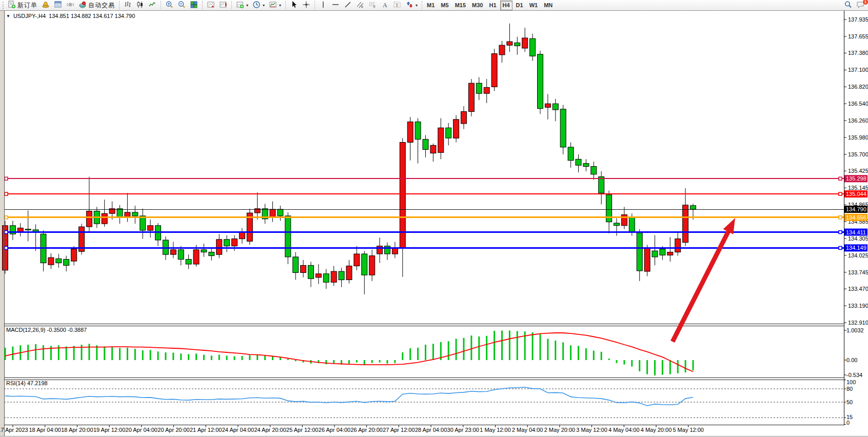  I want to click on timeframe-button-mn: MN, so click(548, 5).